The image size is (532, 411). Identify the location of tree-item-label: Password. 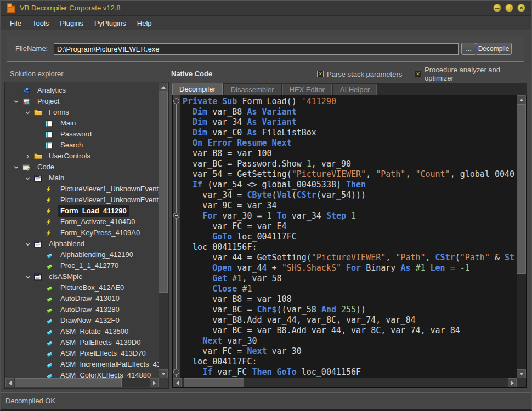
(76, 134).